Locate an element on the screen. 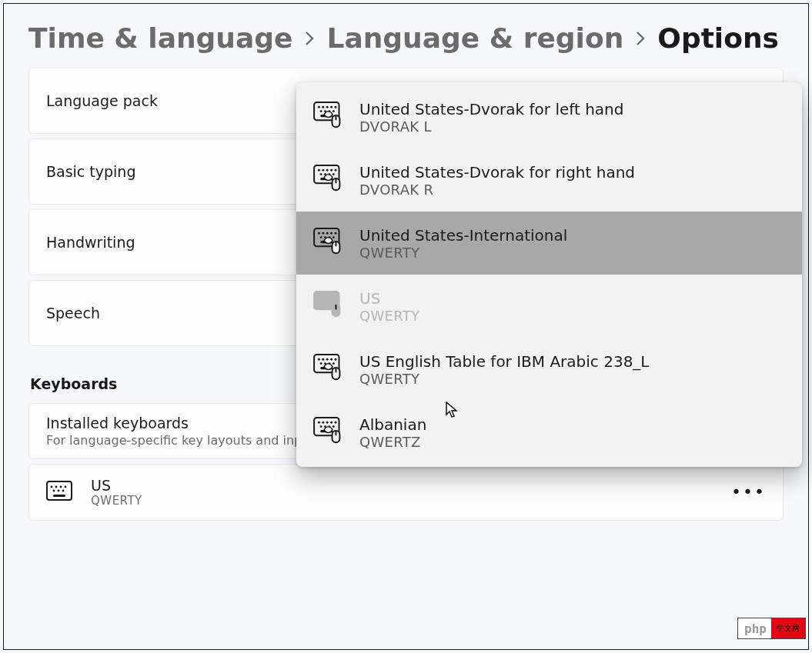  option-layout: QWERTZ is located at coordinates (393, 441).